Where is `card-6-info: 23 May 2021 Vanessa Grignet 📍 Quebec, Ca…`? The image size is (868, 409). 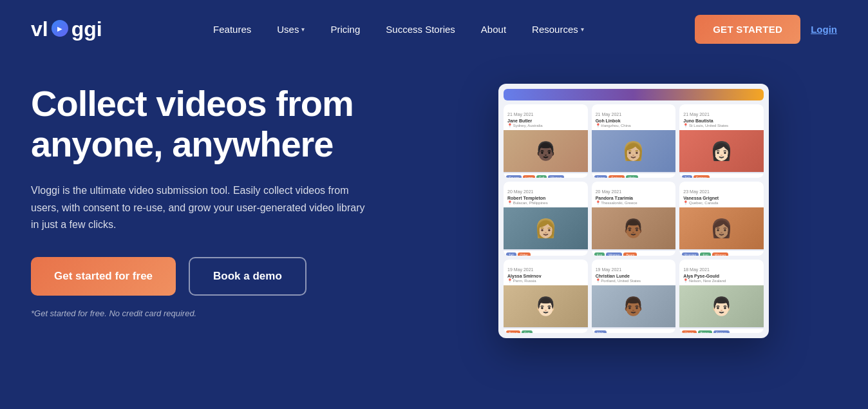 card-6-info: 23 May 2021 Vanessa Grignet 📍 Quebec, Ca… is located at coordinates (721, 195).